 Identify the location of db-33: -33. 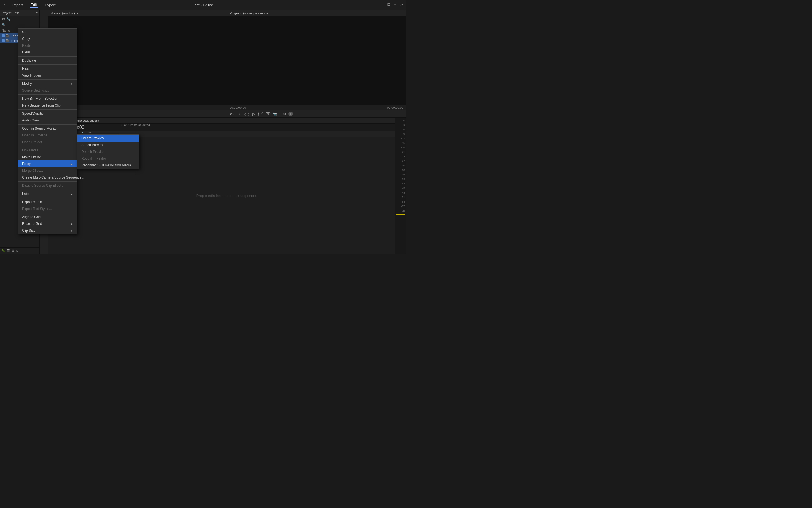
(403, 170).